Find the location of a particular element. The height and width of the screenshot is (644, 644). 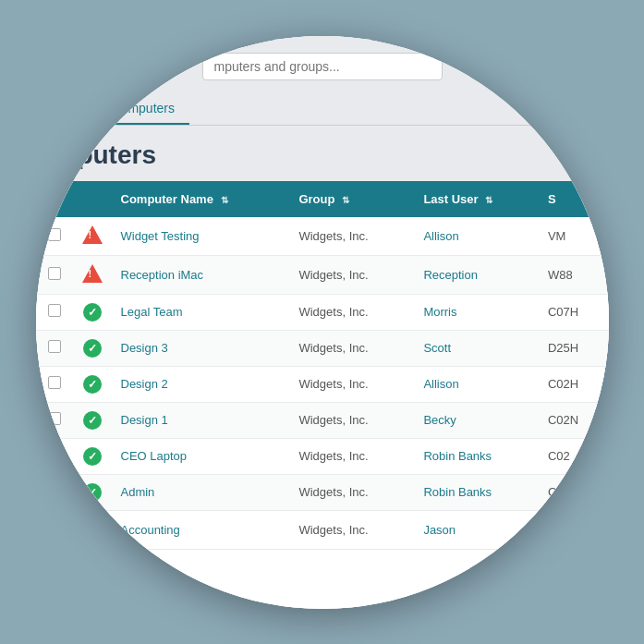

row-serial: D25H is located at coordinates (574, 347).